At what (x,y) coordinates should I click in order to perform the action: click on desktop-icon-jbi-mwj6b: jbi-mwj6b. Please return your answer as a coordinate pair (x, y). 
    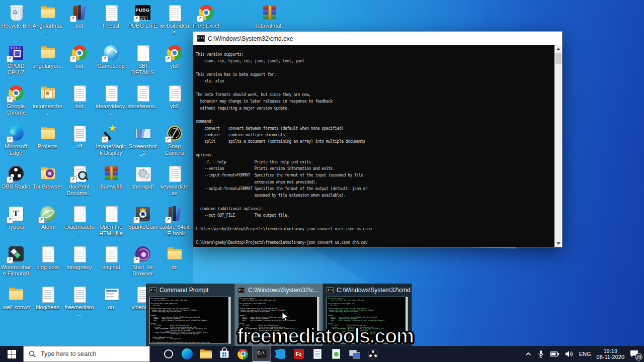
    Looking at the image, I should click on (111, 177).